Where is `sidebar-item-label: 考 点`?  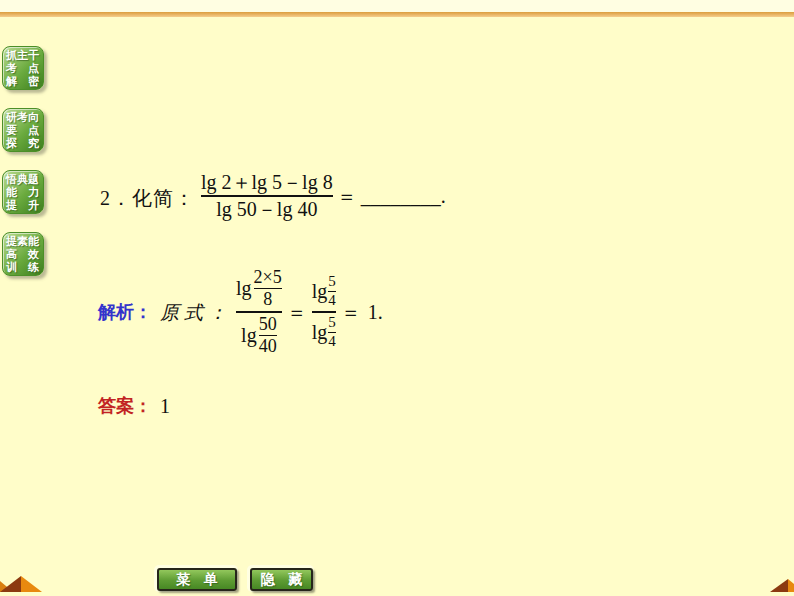
sidebar-item-label: 考 点 is located at coordinates (23, 68).